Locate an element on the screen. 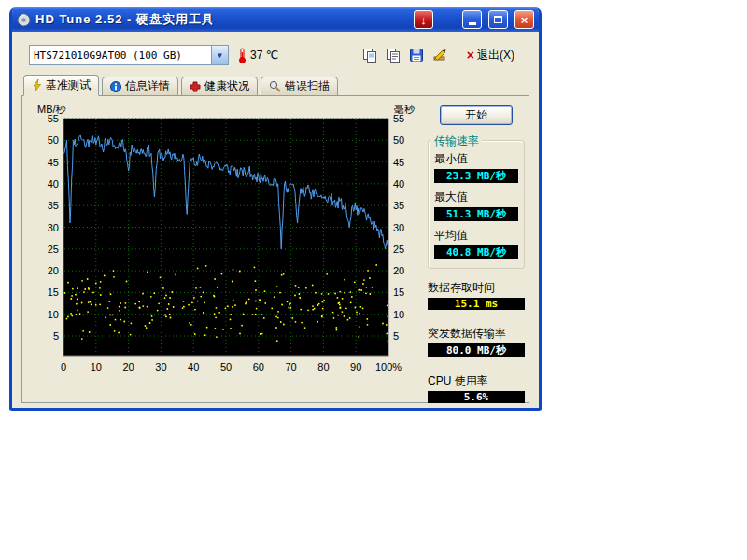 Image resolution: width=747 pixels, height=560 pixels. tab-error-scan-label: 错误扫描 is located at coordinates (307, 86).